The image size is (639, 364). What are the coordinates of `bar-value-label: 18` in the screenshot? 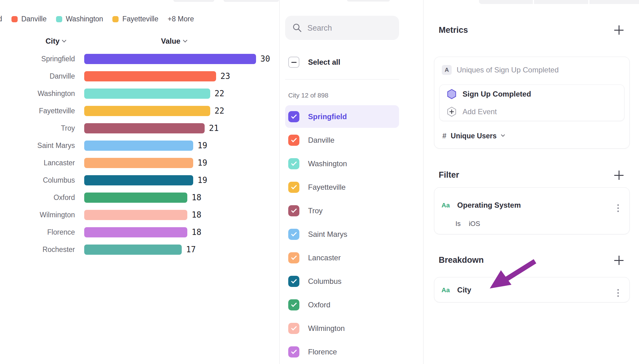 It's located at (196, 232).